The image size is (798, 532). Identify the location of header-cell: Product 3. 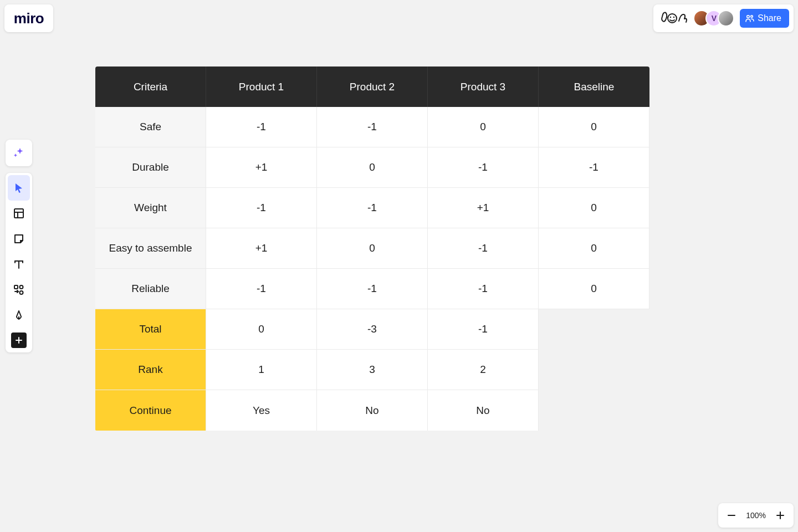
(483, 86).